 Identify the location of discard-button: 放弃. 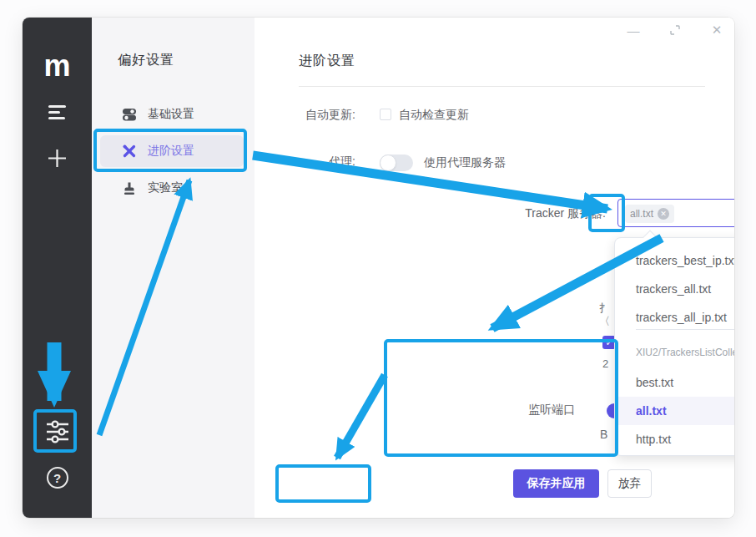
(629, 484).